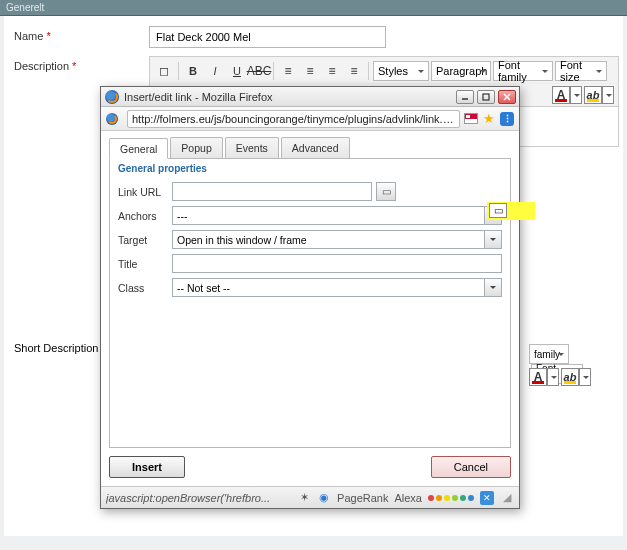 This screenshot has height=550, width=627. I want to click on tab-general: General, so click(138, 148).